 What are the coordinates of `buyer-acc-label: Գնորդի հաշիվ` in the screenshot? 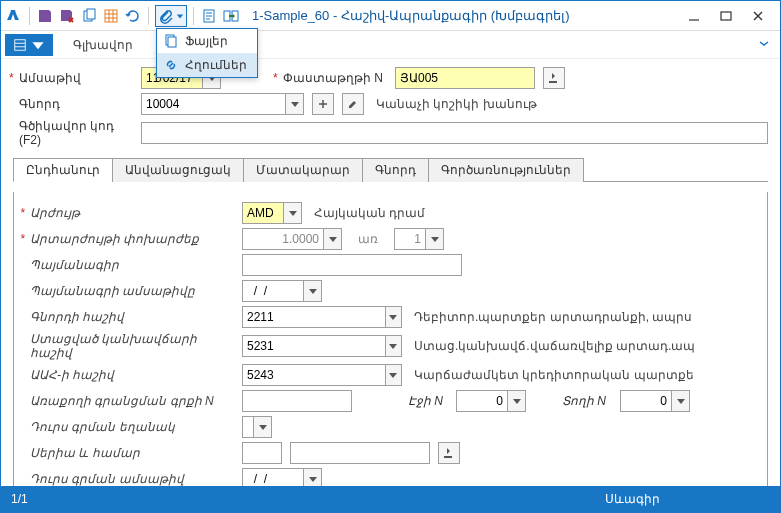 It's located at (129, 317).